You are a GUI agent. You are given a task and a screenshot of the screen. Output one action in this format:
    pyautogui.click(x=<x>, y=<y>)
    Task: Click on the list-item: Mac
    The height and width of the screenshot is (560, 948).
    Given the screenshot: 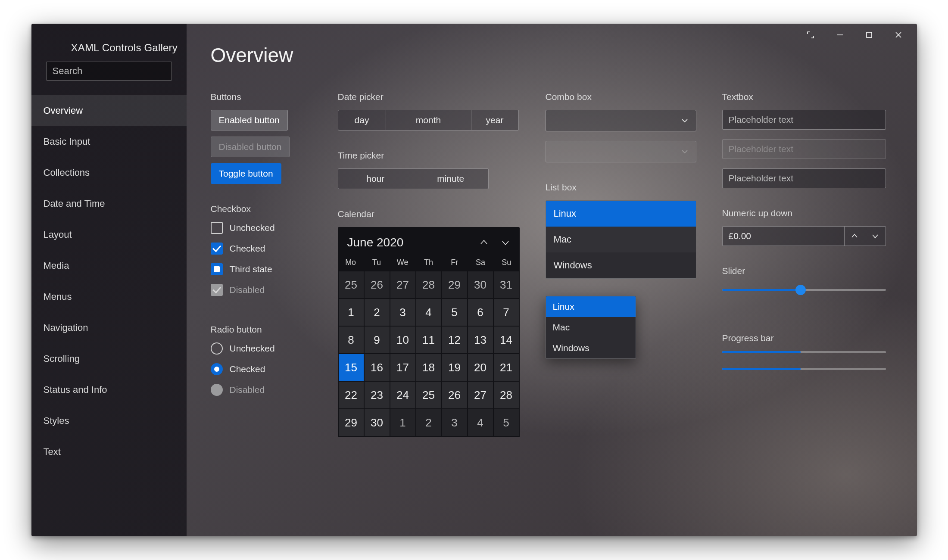 What is the action you would take?
    pyautogui.click(x=621, y=240)
    